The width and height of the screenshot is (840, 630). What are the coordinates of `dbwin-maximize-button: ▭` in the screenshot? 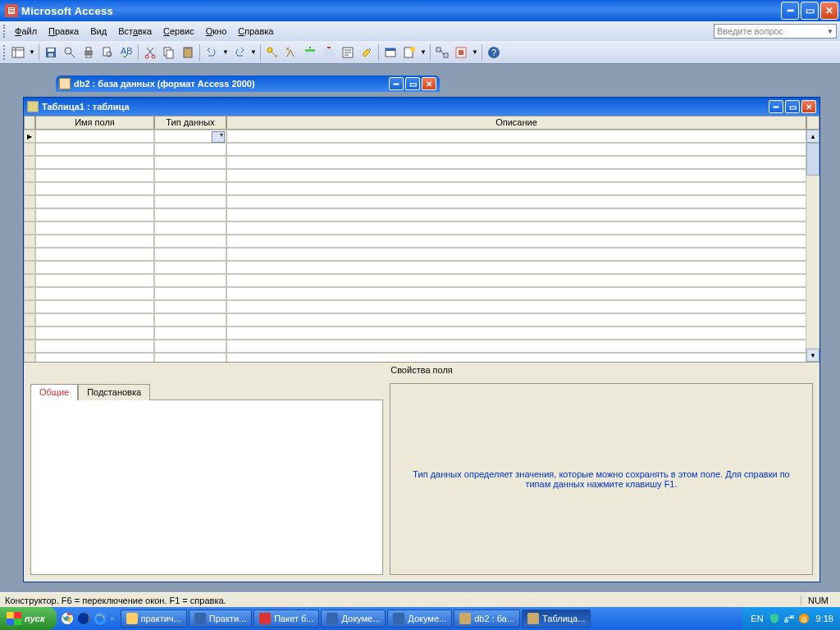 It's located at (413, 84).